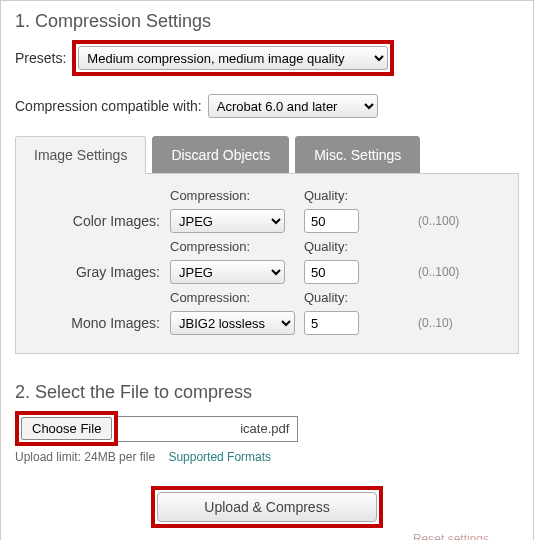  Describe the element at coordinates (463, 221) in the screenshot. I see `color-range: (0..100)` at that location.